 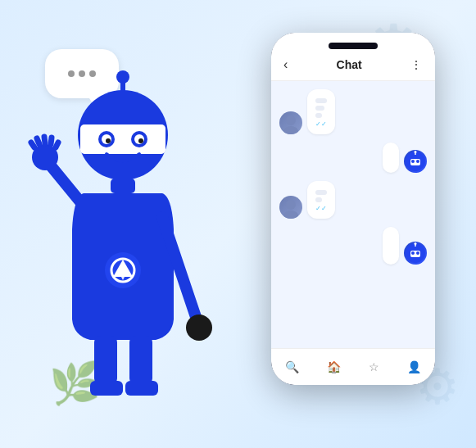 I want to click on phone-bottom-nav: 🔍 🏠 ☆ 👤, so click(x=353, y=367).